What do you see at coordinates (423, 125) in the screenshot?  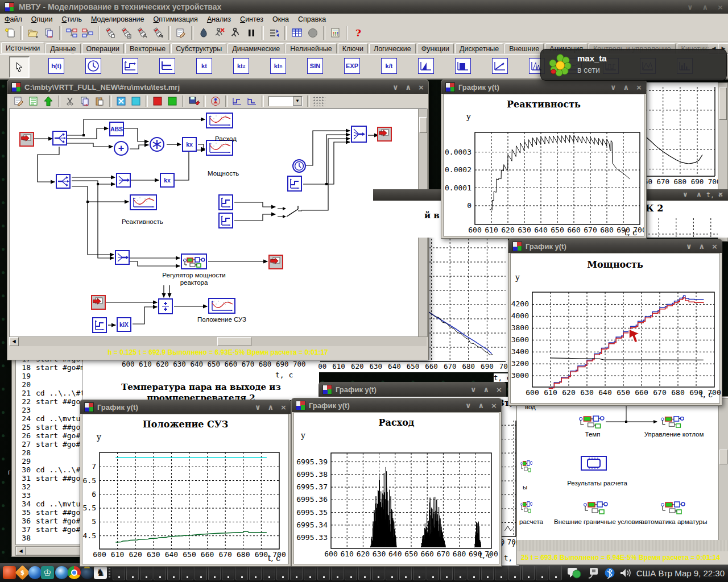 I see `diagram-vscroll-thumb` at bounding box center [423, 125].